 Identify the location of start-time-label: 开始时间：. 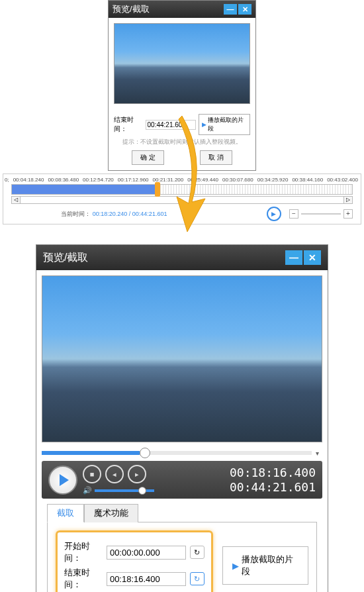
(83, 552).